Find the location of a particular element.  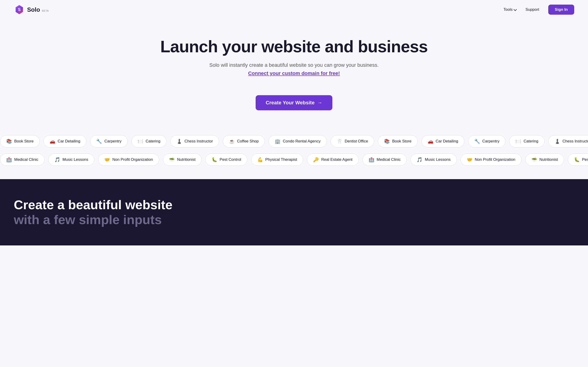

sign-in-button: Sign In is located at coordinates (561, 10).